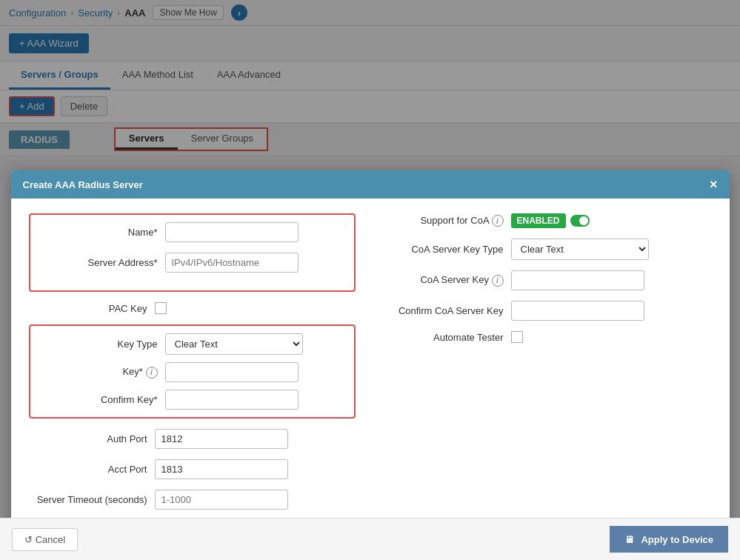  I want to click on automate-tester-checkbox, so click(517, 337).